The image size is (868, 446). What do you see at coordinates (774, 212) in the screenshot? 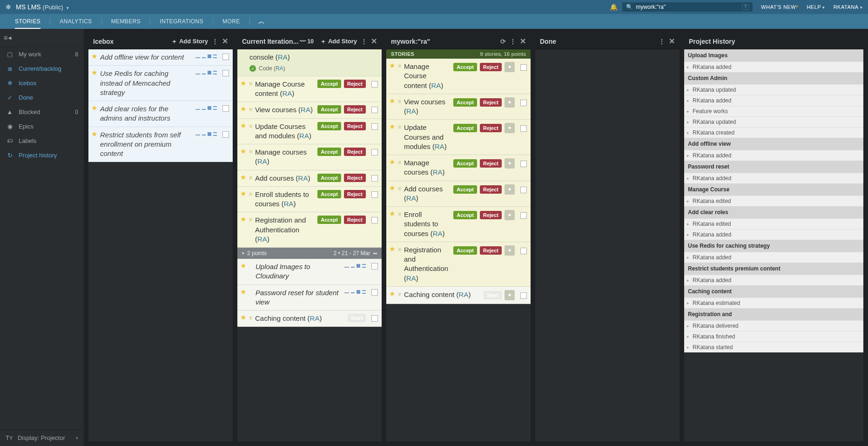
I see `history-group-title: Add clear roles` at bounding box center [774, 212].